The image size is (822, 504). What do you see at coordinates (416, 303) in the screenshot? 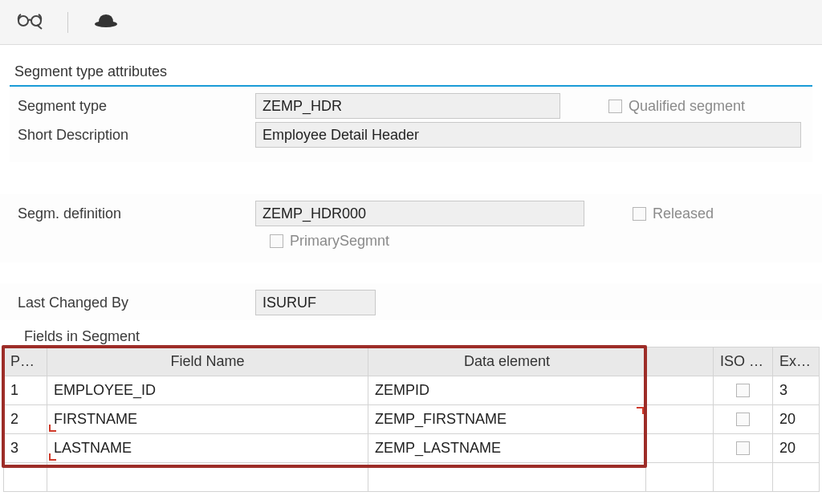
I see `last-changed-row: Last Changed By ISURUF` at bounding box center [416, 303].